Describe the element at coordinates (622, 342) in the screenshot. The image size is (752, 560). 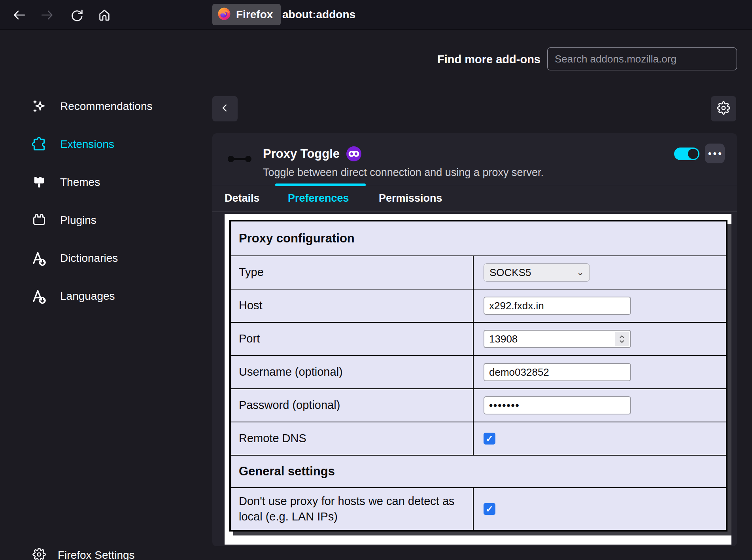
I see `spinner-down-icon` at that location.